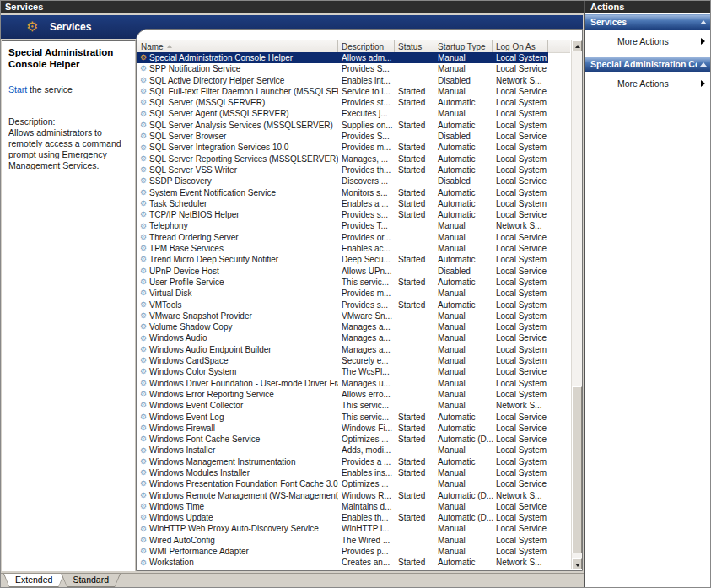 The width and height of the screenshot is (711, 588). What do you see at coordinates (366, 552) in the screenshot?
I see `service-description-cell: Provides p...` at bounding box center [366, 552].